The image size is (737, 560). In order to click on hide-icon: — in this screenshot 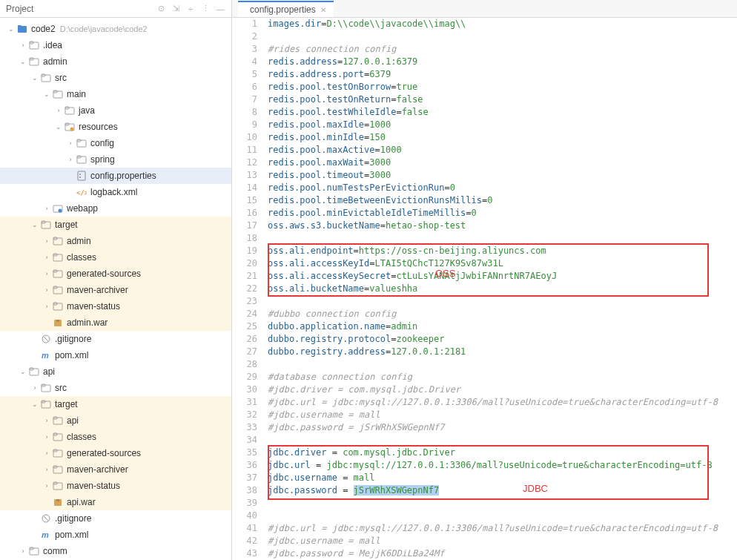, I will do `click(220, 9)`.